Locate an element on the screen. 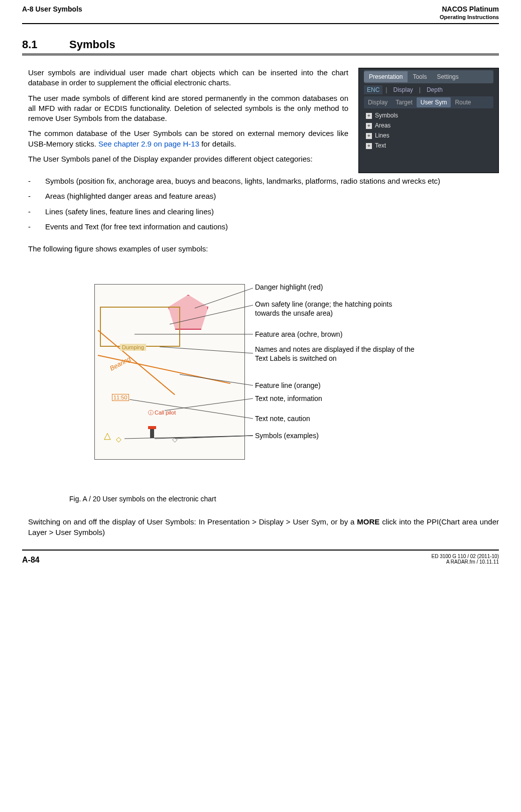 This screenshot has height=812, width=521. callout-danger: Danger highlight (red) is located at coordinates (289, 288).